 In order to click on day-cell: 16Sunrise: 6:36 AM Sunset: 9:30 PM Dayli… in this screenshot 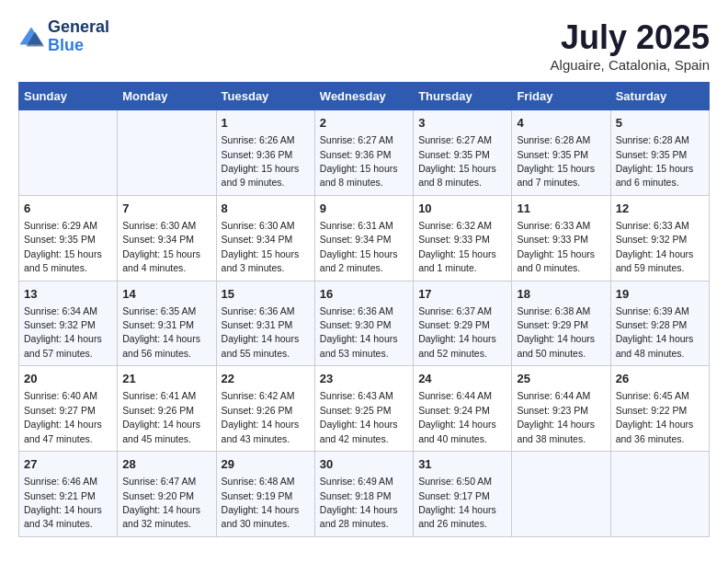, I will do `click(364, 324)`.